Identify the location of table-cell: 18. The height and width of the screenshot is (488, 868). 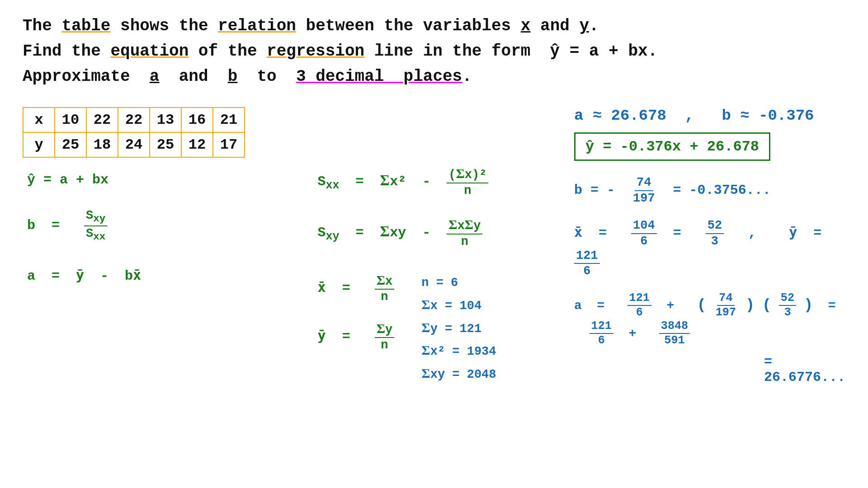
(102, 145).